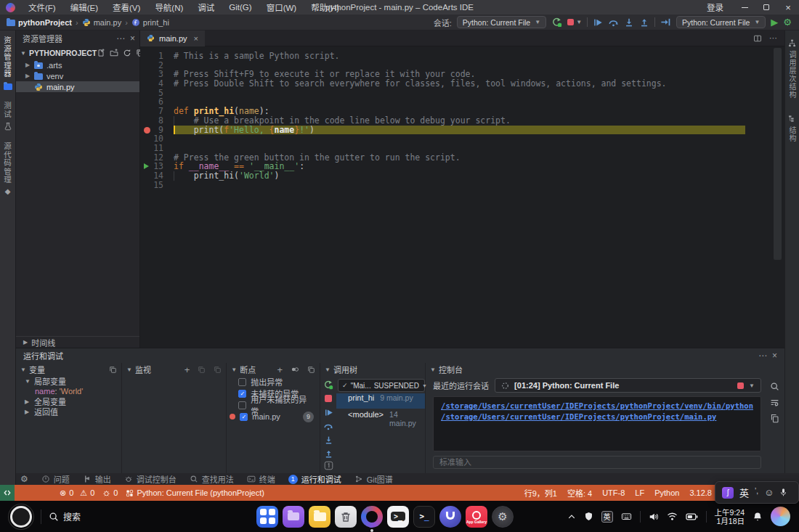 The height and width of the screenshot is (532, 799). I want to click on code-line: 4# Press Double Shift to search everywhe…, so click(462, 84).